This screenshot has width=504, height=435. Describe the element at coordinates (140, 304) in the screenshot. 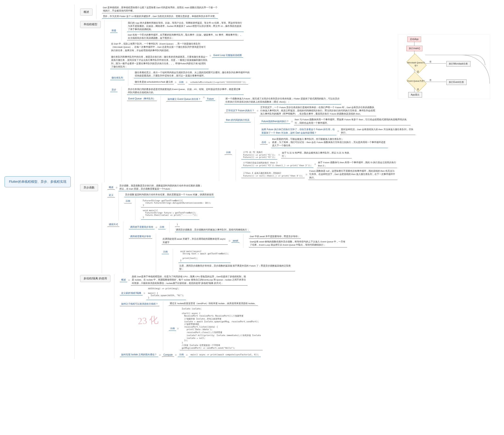

I see `iso-back-label: 如何让子线程可以发消息给主线程？` at that location.